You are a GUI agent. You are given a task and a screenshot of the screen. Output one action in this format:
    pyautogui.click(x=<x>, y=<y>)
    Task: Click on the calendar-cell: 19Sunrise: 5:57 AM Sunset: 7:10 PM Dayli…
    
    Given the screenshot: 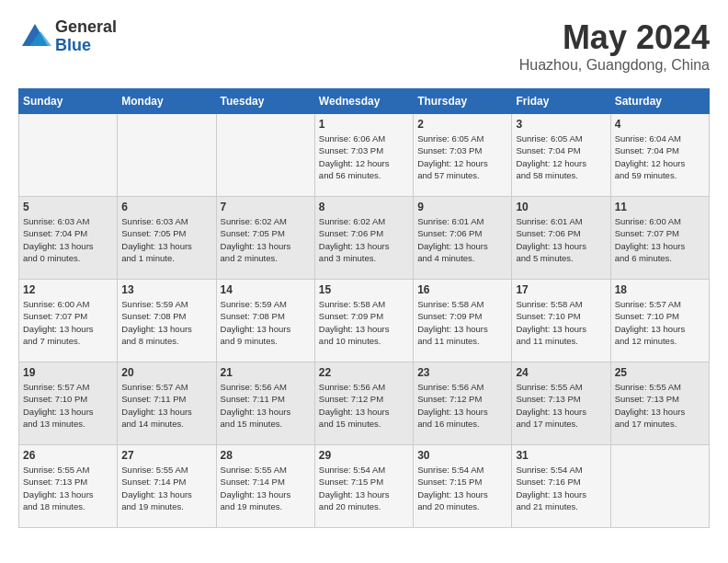 What is the action you would take?
    pyautogui.click(x=68, y=404)
    